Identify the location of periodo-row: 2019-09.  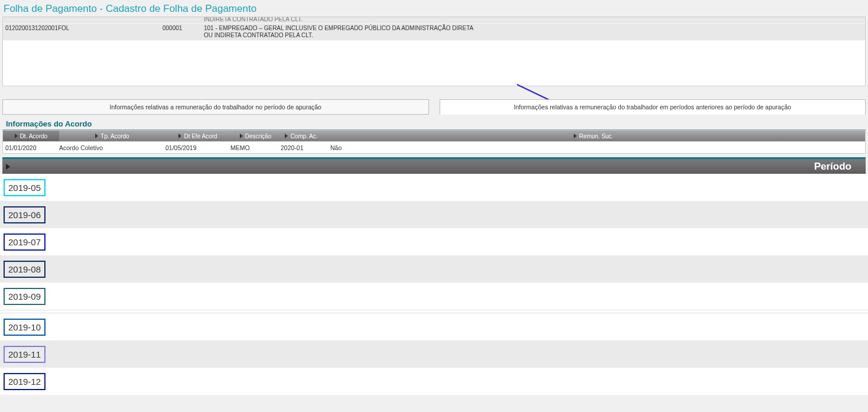
(434, 296).